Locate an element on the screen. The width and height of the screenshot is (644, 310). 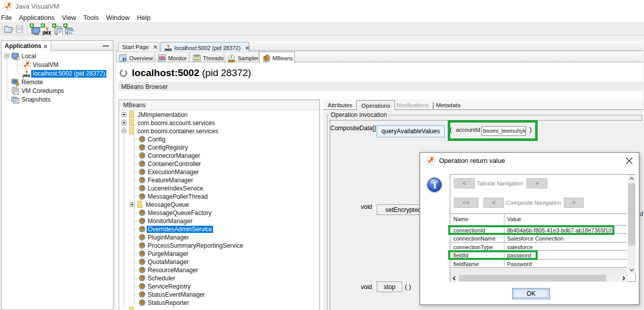
menu-window: Window is located at coordinates (118, 17).